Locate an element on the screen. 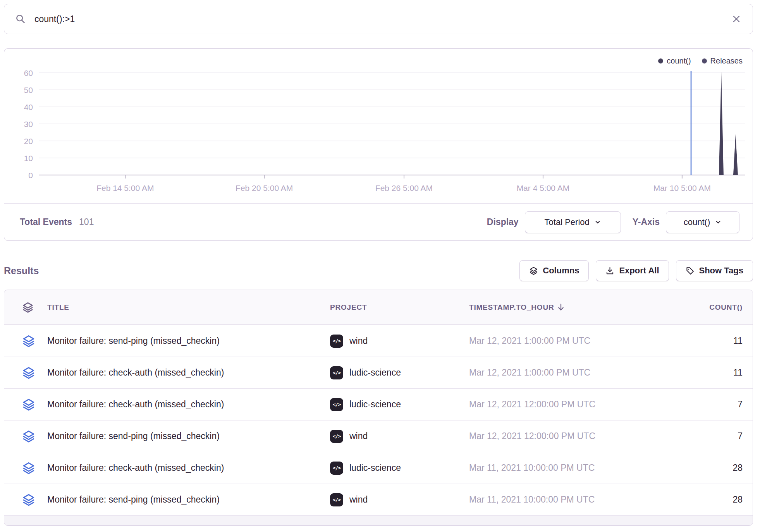 This screenshot has height=532, width=760. chart-legend: count() Releases is located at coordinates (700, 61).